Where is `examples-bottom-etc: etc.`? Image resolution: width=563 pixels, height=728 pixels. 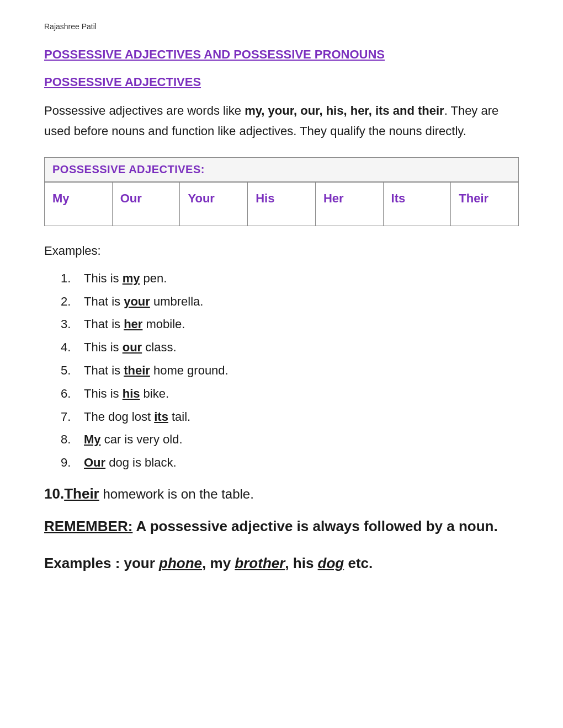 examples-bottom-etc: etc. is located at coordinates (358, 563).